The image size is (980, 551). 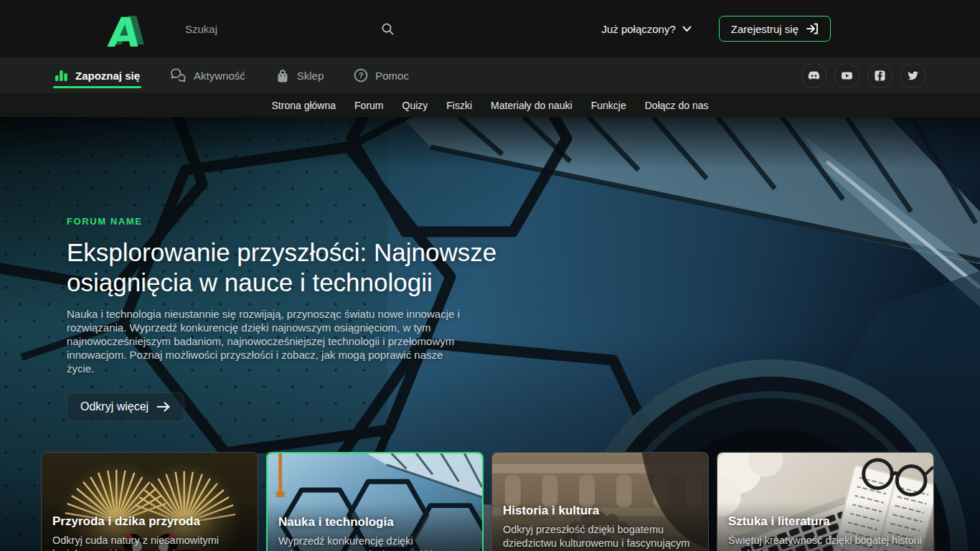 I want to click on card-historia: Historia i kultura Odkryj przeszłość dzi…, so click(x=600, y=501).